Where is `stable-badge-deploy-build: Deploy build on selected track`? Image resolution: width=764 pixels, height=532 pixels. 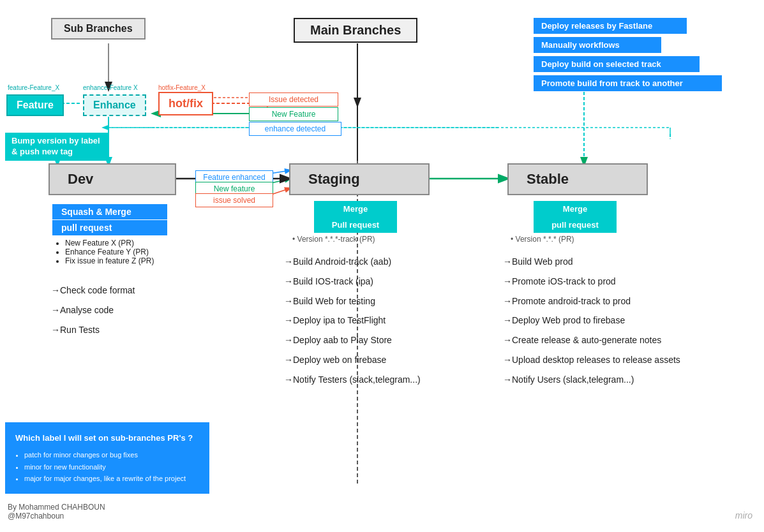 stable-badge-deploy-build: Deploy build on selected track is located at coordinates (617, 64).